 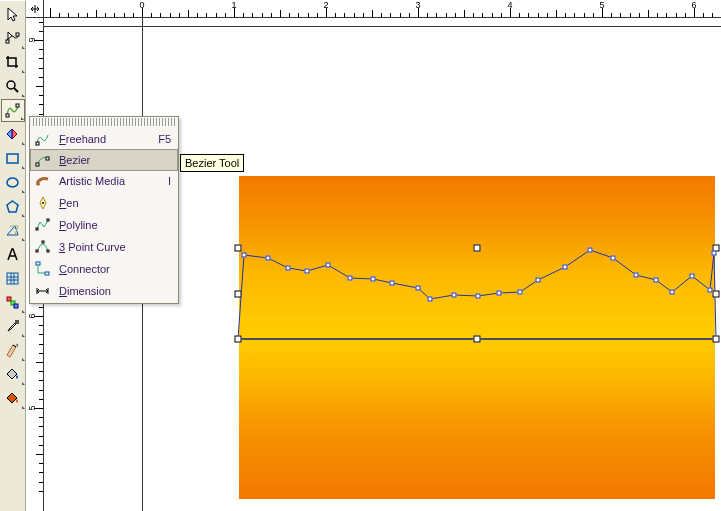 I want to click on flyout-item-artistic-media: Artistic MediaI, so click(x=104, y=181).